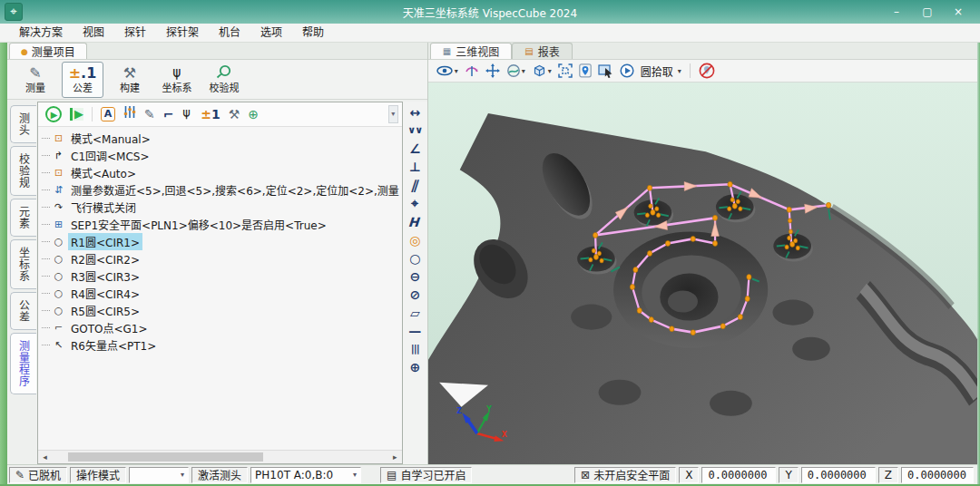 Image resolution: width=980 pixels, height=486 pixels. Describe the element at coordinates (130, 80) in the screenshot. I see `construct-button: ⚒ 构建` at that location.